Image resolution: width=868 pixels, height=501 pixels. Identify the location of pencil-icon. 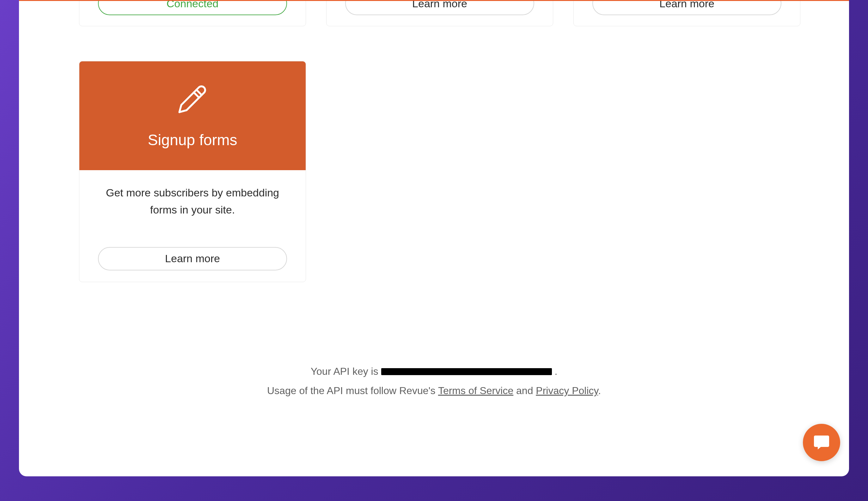
(193, 100).